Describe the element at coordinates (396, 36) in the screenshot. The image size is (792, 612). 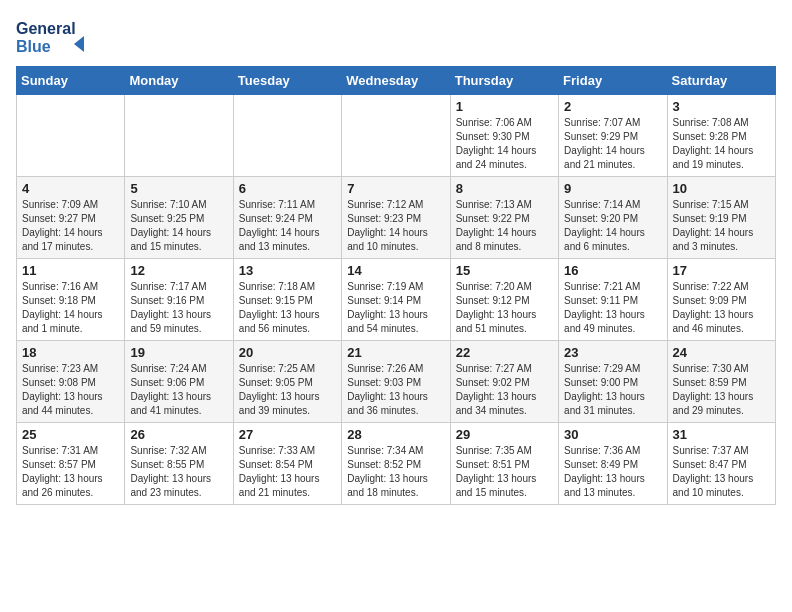
I see `header: GeneralBlue` at that location.